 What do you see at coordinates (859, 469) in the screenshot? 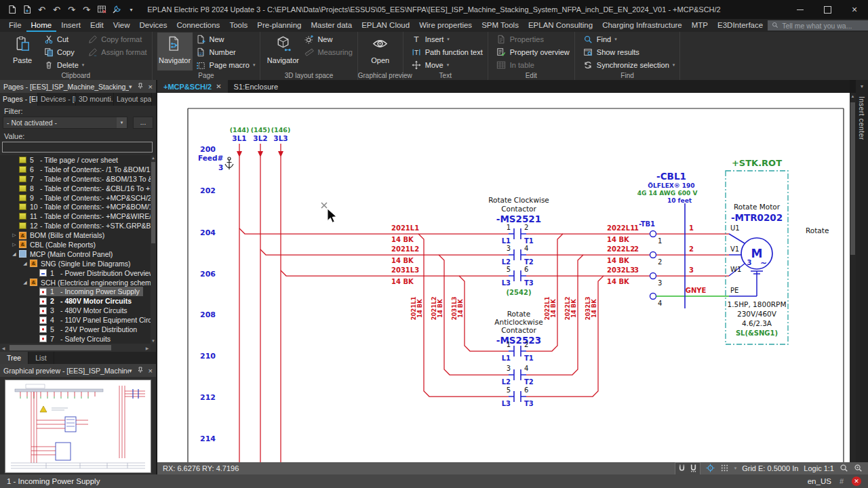
I see `zoom-in-icon` at bounding box center [859, 469].